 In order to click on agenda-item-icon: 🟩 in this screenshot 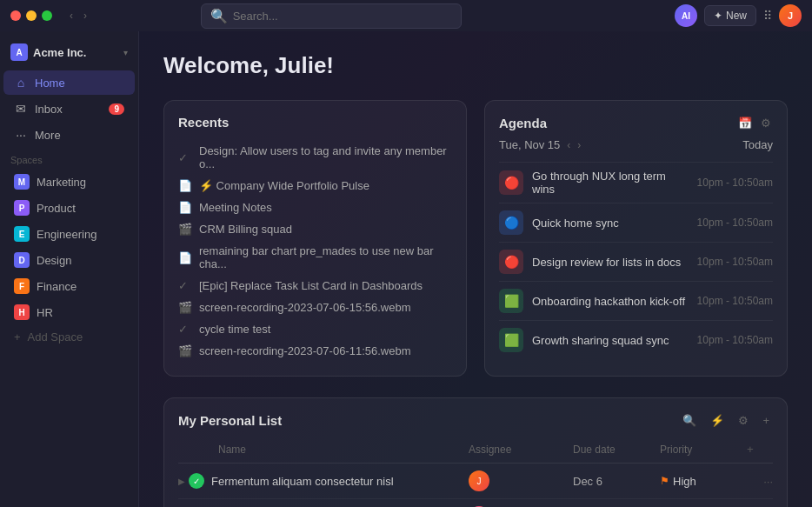, I will do `click(511, 301)`.